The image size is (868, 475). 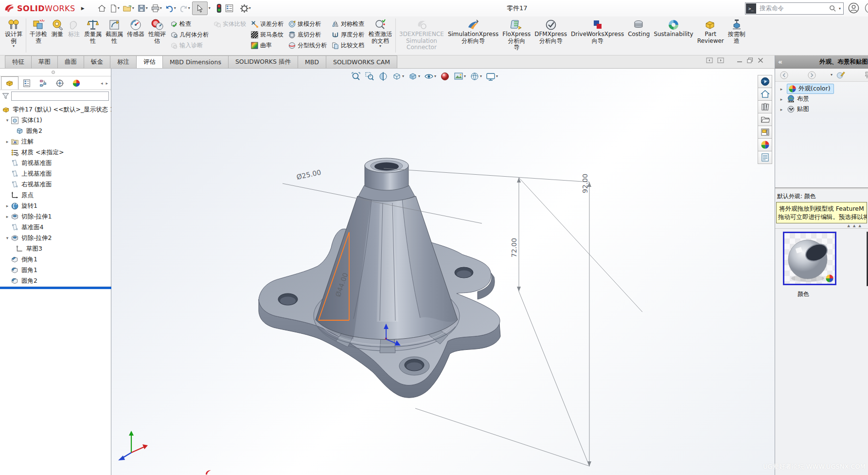 I want to click on thickness-analysis-button: 厚度分析, so click(x=348, y=35).